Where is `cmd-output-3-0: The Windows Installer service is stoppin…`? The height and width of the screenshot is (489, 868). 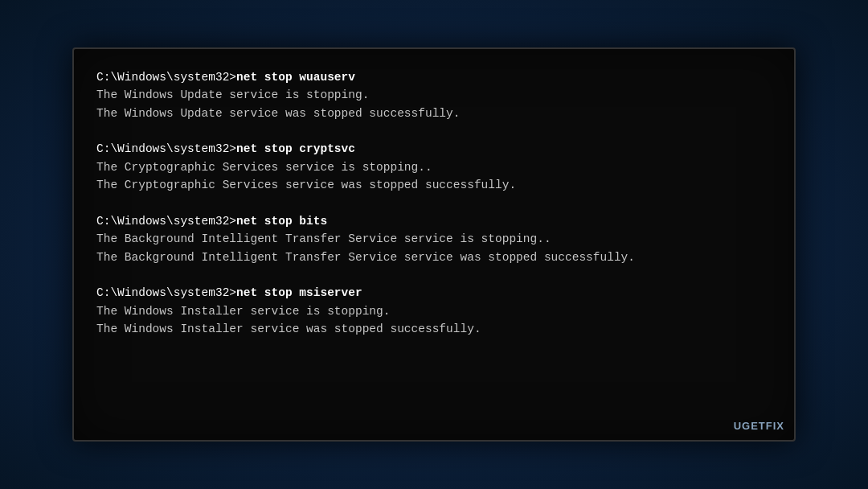 cmd-output-3-0: The Windows Installer service is stoppin… is located at coordinates (434, 311).